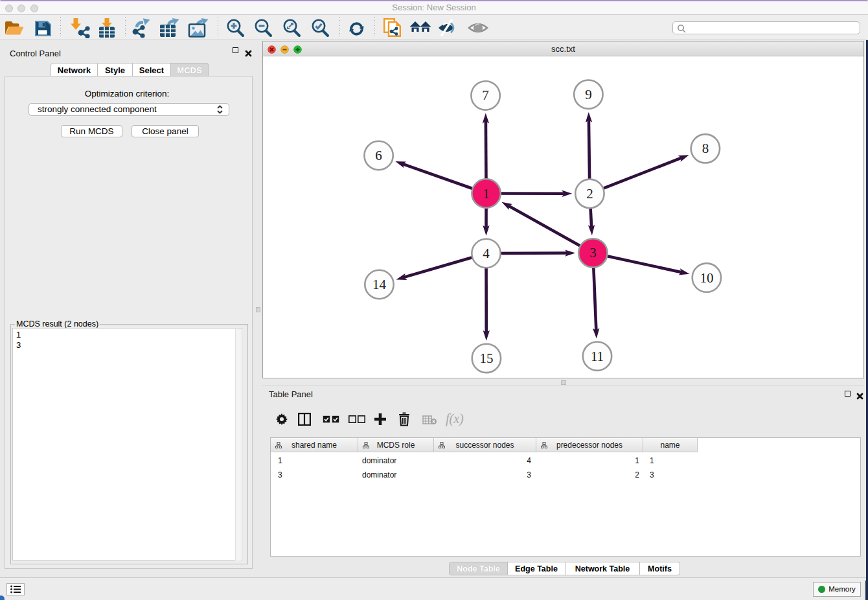  Describe the element at coordinates (706, 278) in the screenshot. I see `svg-text: 10` at that location.